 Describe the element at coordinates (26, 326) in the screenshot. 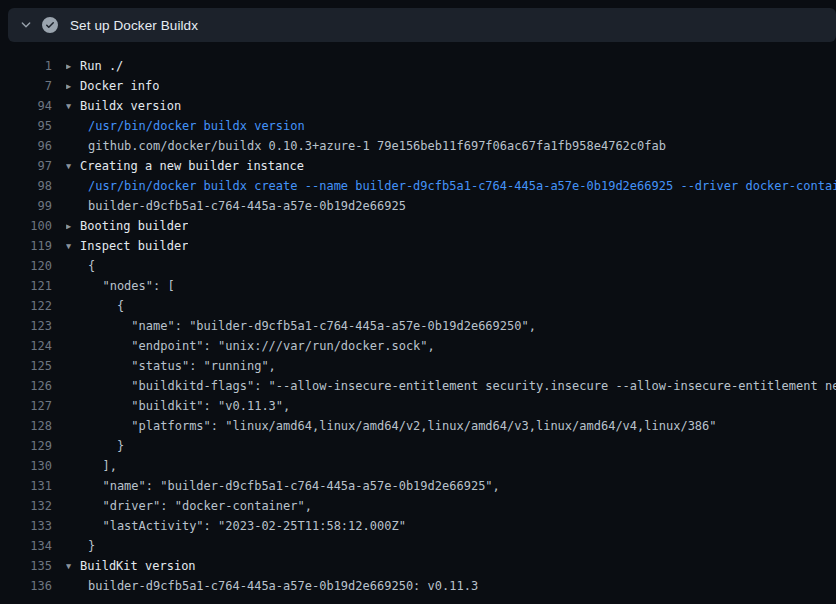

I see `line-number: 123` at that location.